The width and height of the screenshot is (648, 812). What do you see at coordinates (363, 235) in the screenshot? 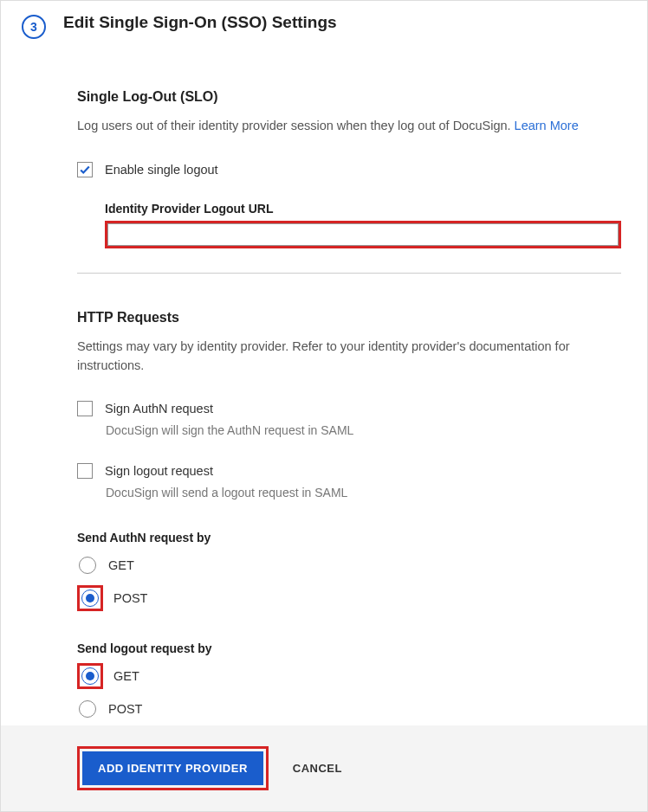
I see `logout-url-highlight` at bounding box center [363, 235].